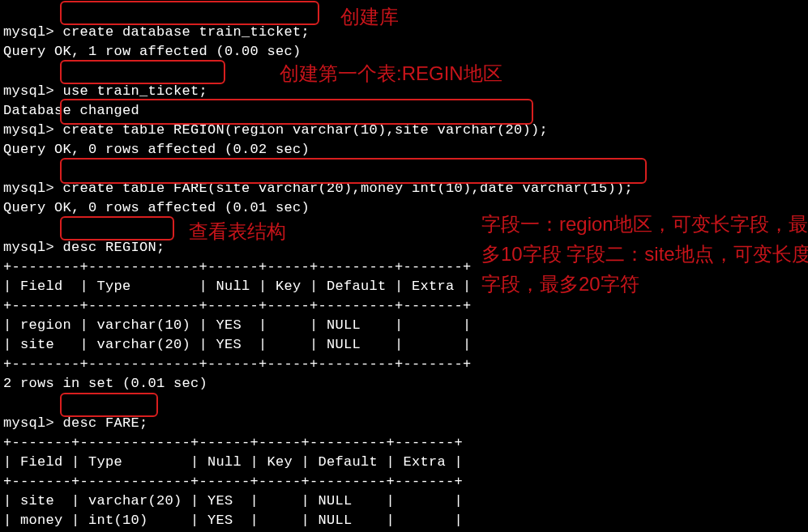  I want to click on response-line: Query OK, 0 rows affected (0.02 sec), so click(156, 149).